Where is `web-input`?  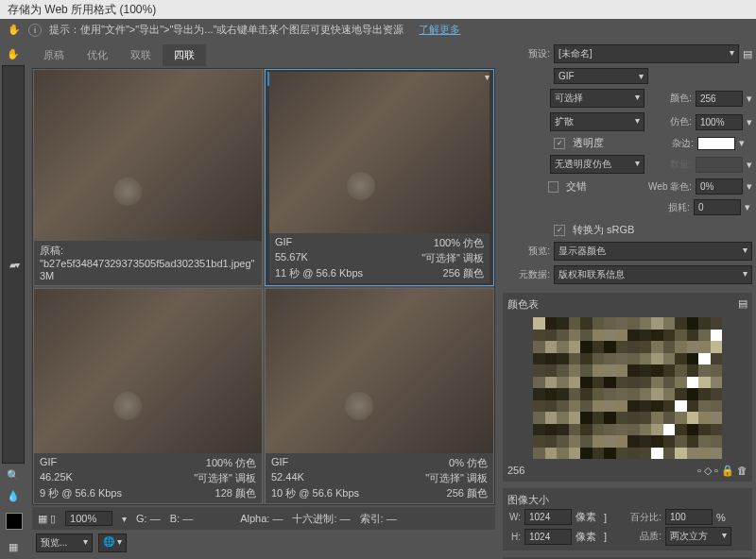
web-input is located at coordinates (719, 187).